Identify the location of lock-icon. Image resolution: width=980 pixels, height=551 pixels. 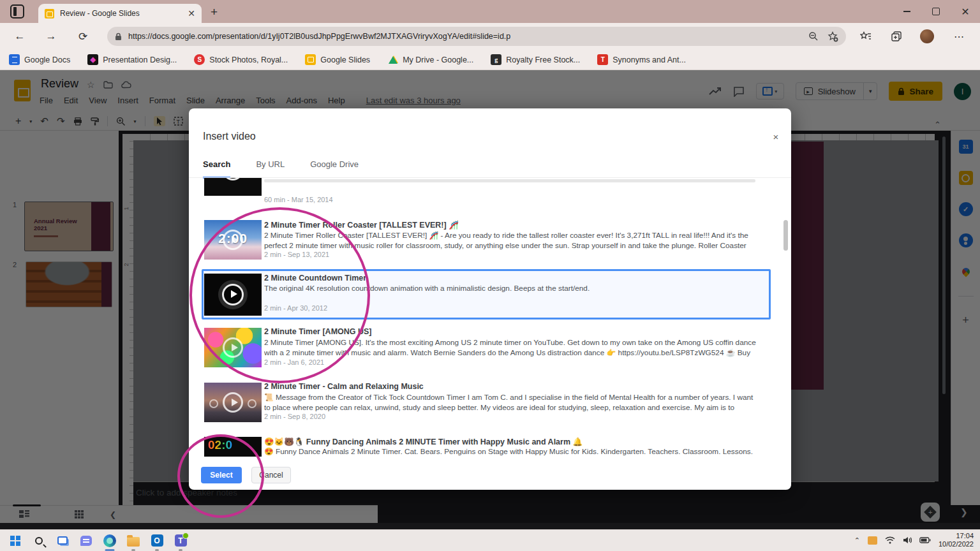
(119, 37).